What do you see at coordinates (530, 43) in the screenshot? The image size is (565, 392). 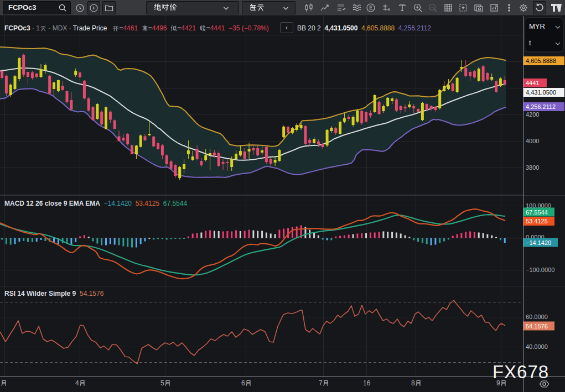 I see `svg-text: t` at bounding box center [530, 43].